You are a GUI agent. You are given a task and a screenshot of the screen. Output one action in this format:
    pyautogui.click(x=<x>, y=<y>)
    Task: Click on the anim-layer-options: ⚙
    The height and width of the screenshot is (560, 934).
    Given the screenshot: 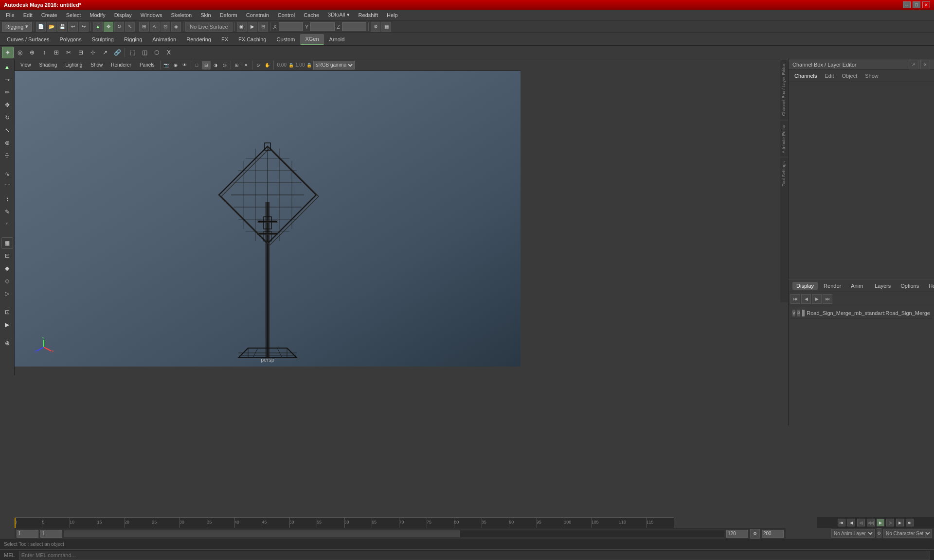 What is the action you would take?
    pyautogui.click(x=879, y=533)
    